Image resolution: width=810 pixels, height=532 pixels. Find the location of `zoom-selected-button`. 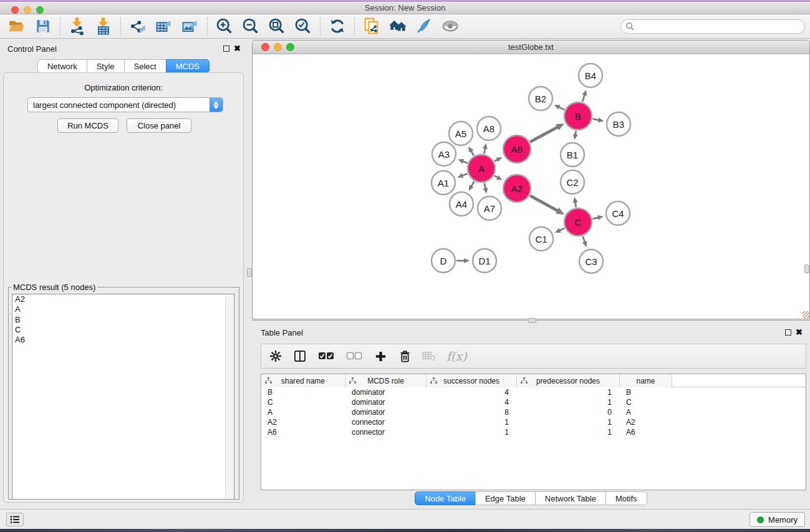

zoom-selected-button is located at coordinates (303, 26).